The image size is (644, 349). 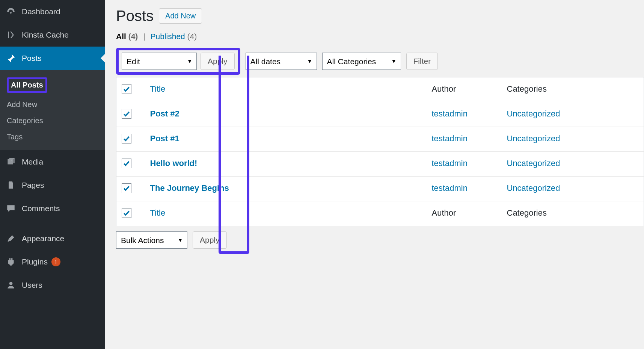 What do you see at coordinates (286, 139) in the screenshot?
I see `row-title-cell: Post #1` at bounding box center [286, 139].